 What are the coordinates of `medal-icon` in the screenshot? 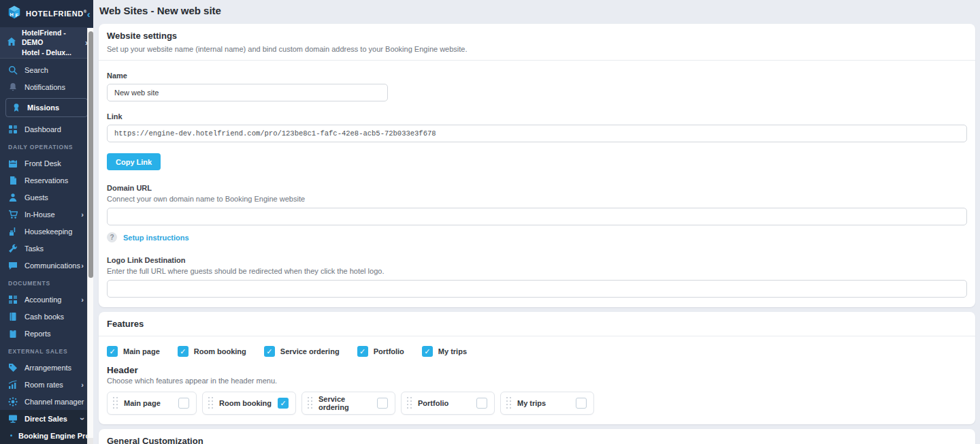 It's located at (16, 108).